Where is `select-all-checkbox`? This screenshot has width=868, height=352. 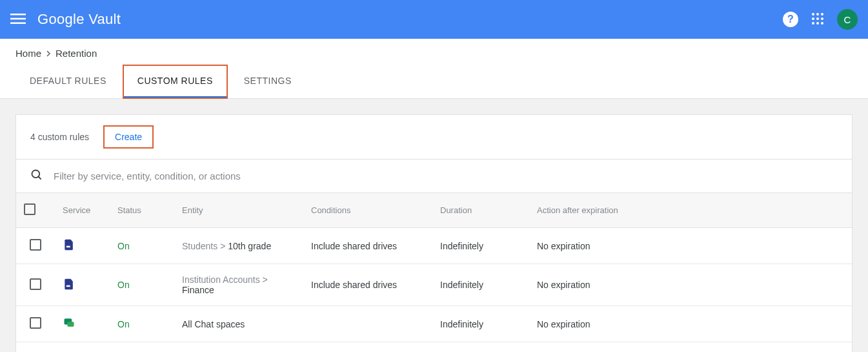 select-all-checkbox is located at coordinates (30, 209).